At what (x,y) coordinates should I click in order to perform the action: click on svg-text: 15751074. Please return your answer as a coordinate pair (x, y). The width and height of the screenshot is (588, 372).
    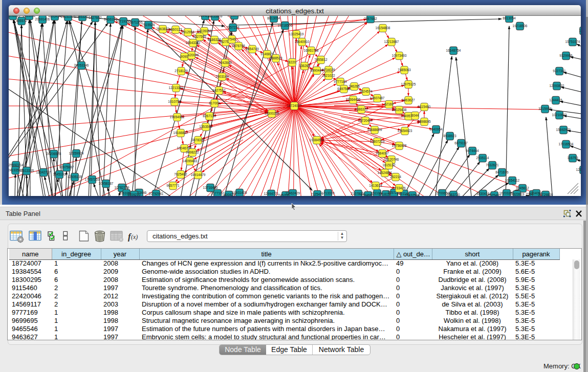
    Looking at the image, I should click on (573, 42).